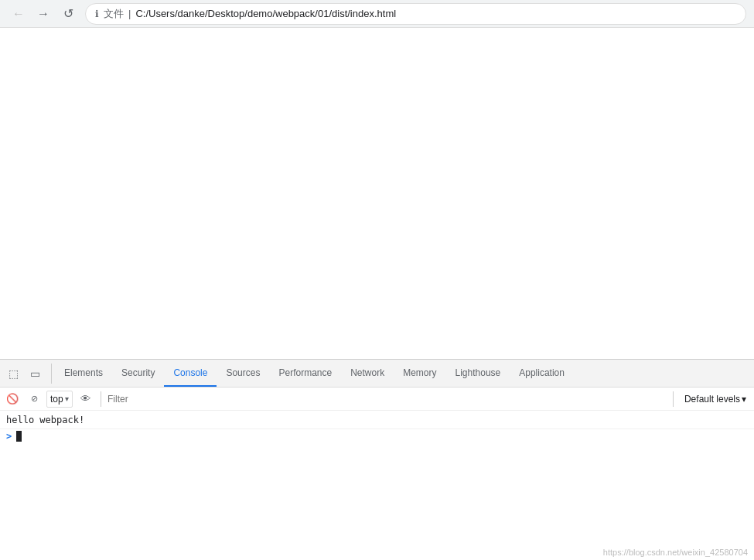 This screenshot has width=754, height=560. I want to click on console-prompt-line: >, so click(377, 436).